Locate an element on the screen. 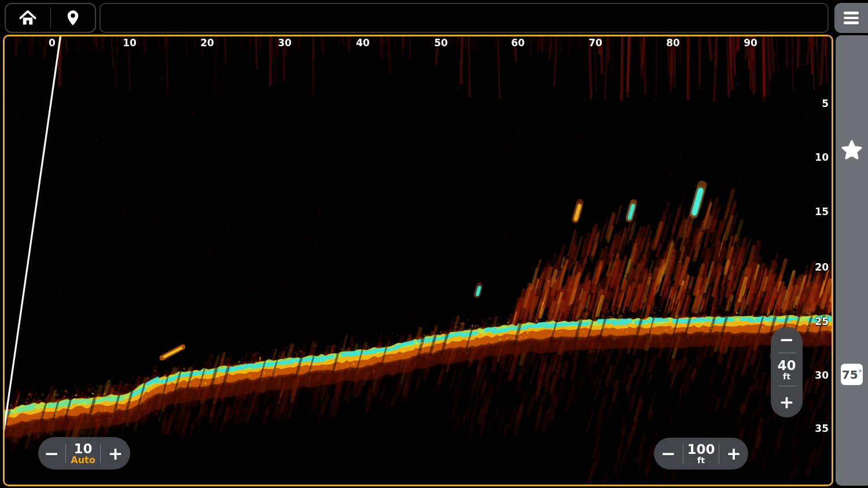 This screenshot has height=488, width=868. depth-range-decrease-button: − is located at coordinates (787, 340).